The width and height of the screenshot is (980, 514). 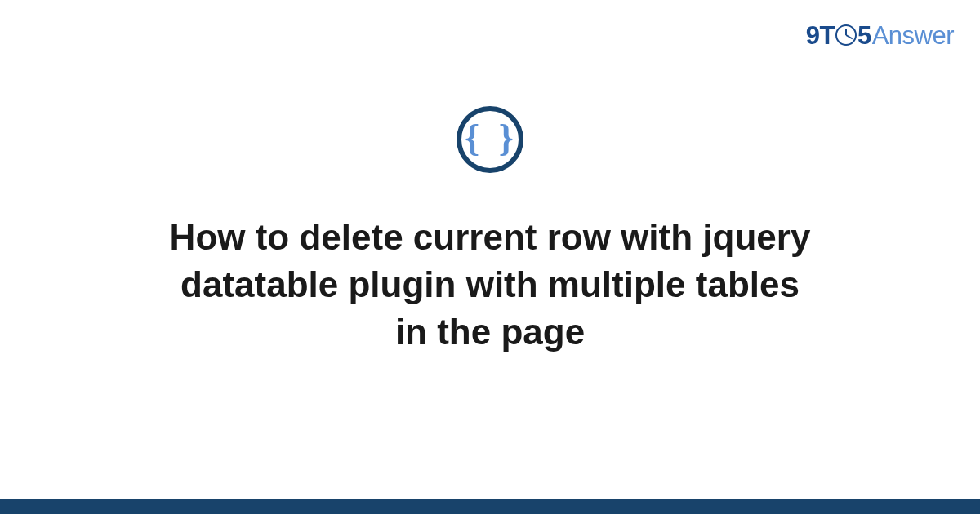 I want to click on clock-icon, so click(x=846, y=35).